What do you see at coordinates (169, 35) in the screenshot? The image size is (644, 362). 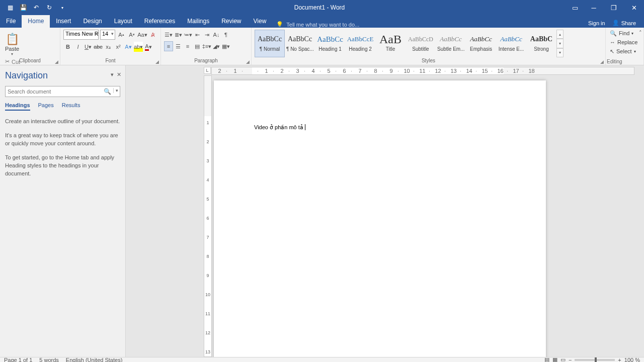 I see `bullets-button: ☰▾` at bounding box center [169, 35].